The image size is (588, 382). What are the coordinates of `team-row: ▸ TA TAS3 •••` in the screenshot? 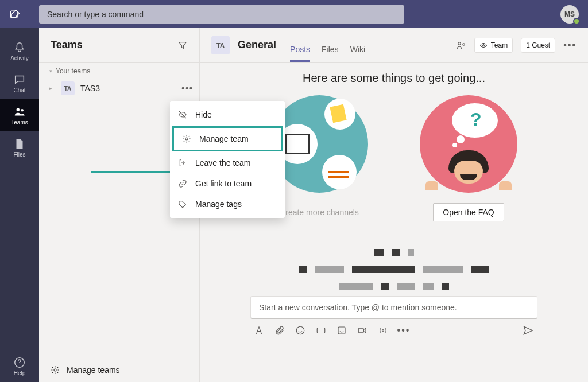 It's located at (119, 88).